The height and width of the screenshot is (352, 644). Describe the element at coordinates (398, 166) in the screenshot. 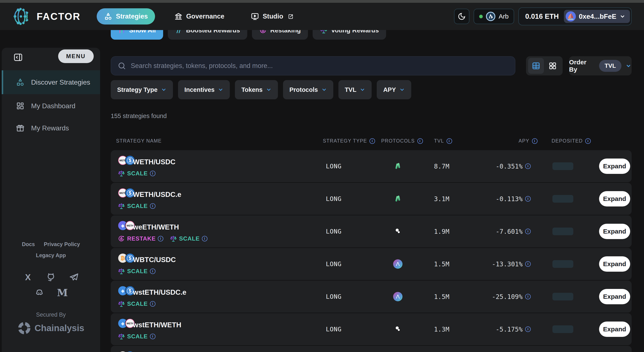

I see `protocol-cell` at that location.